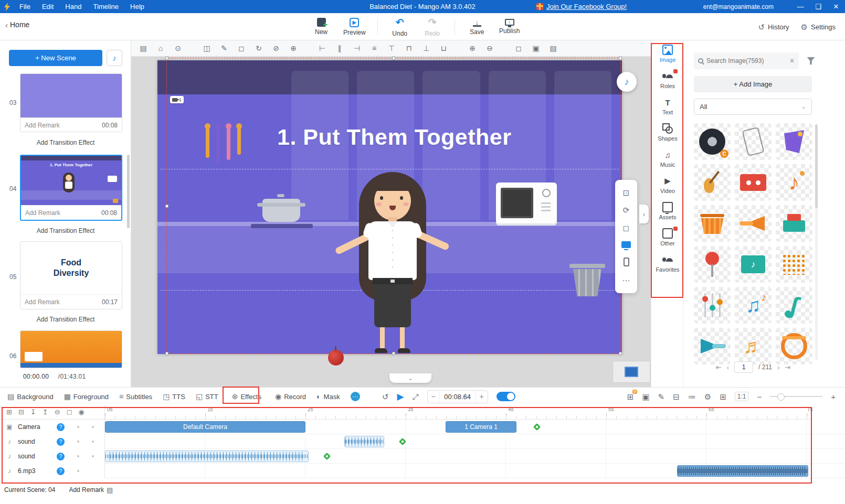 Image resolution: width=845 pixels, height=504 pixels. Describe the element at coordinates (712, 223) in the screenshot. I see `asset-item-basket` at that location.